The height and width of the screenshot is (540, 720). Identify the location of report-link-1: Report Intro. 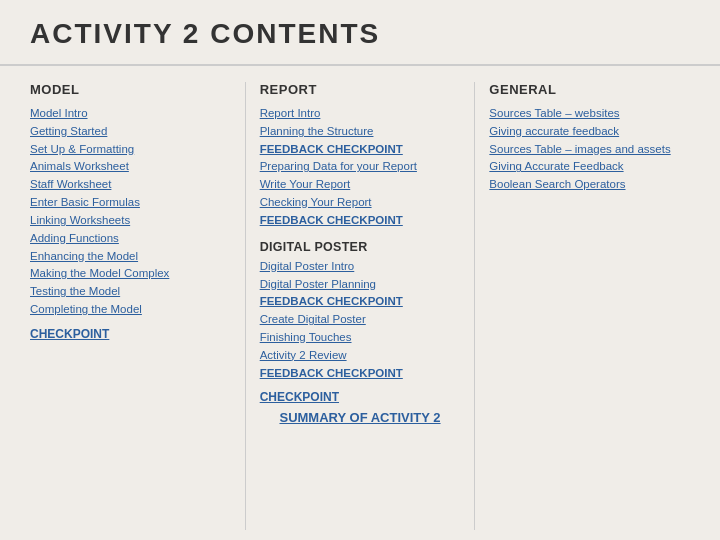
(360, 114).